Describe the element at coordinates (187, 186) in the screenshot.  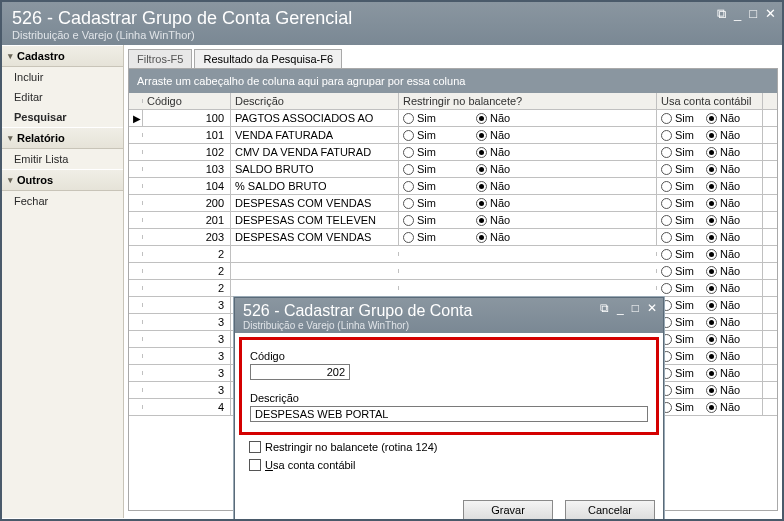
I see `cell-codigo: 104` at that location.